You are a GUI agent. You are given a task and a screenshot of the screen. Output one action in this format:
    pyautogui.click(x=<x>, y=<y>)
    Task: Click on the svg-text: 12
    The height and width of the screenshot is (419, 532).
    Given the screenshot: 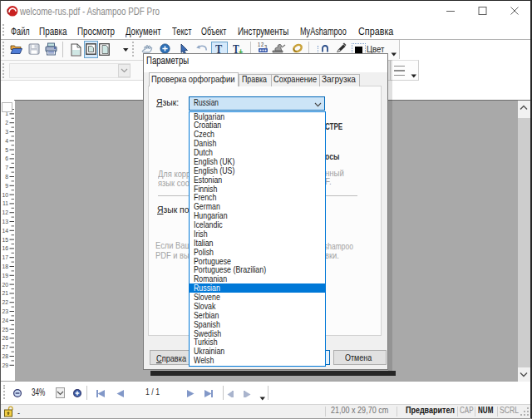 What is the action you would take?
    pyautogui.click(x=5, y=213)
    